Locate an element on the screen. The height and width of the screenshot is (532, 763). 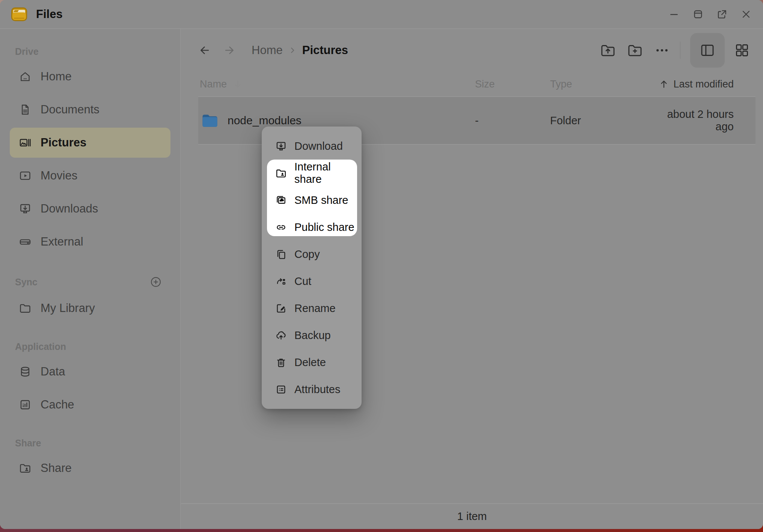
home-icon is located at coordinates (25, 77).